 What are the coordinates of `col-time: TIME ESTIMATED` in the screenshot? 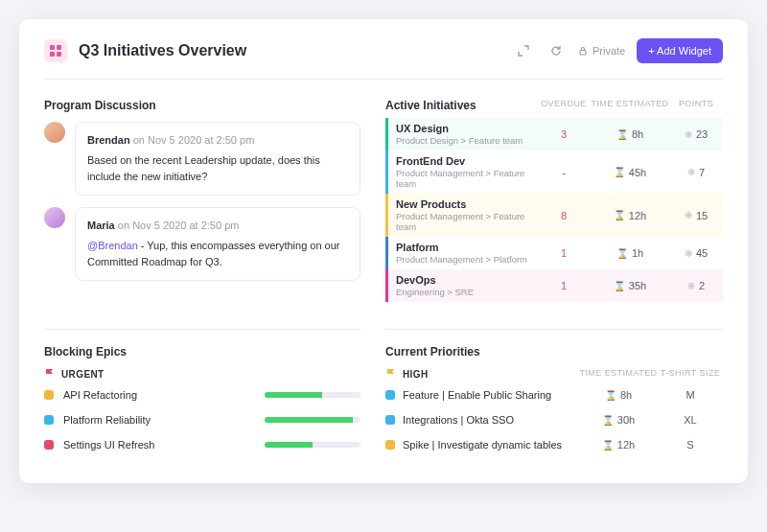 It's located at (618, 374).